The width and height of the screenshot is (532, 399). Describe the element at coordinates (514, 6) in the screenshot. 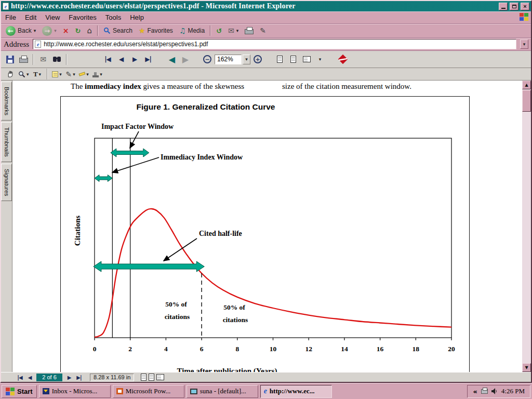

I see `restore-button` at that location.